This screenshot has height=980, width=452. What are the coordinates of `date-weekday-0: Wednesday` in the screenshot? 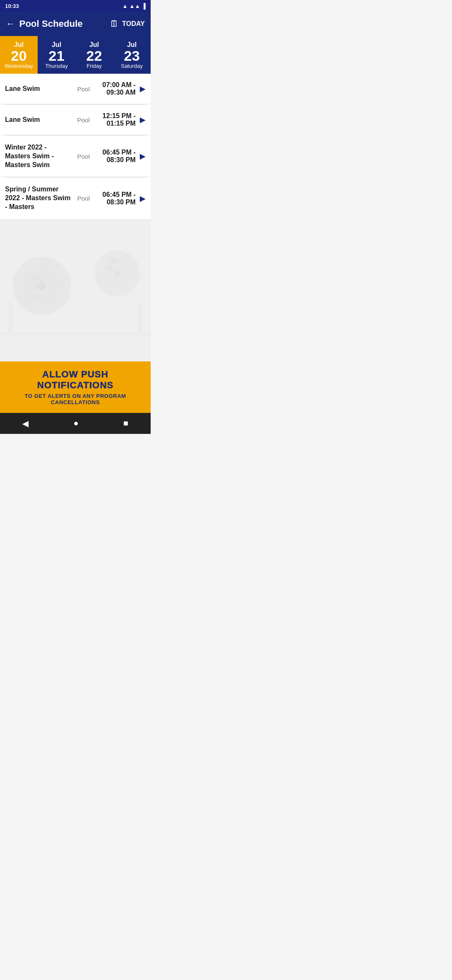 It's located at (19, 66).